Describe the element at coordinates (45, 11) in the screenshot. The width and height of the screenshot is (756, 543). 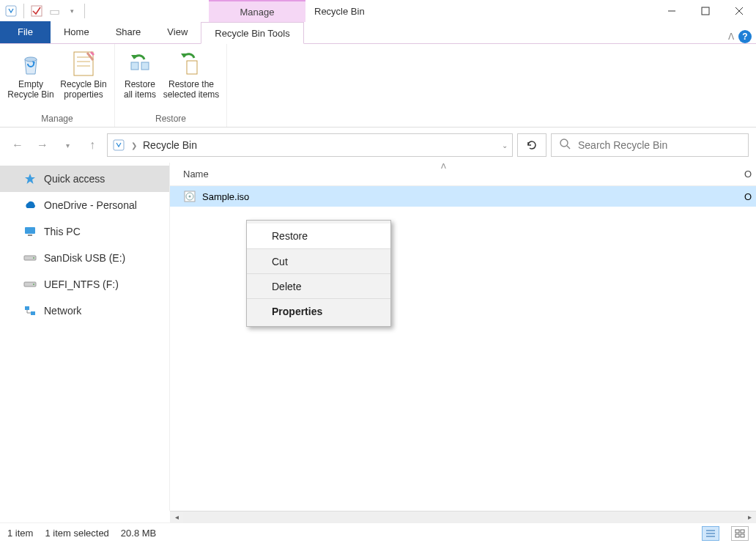
I see `quick-access-toolbar: ▭ ▾` at that location.